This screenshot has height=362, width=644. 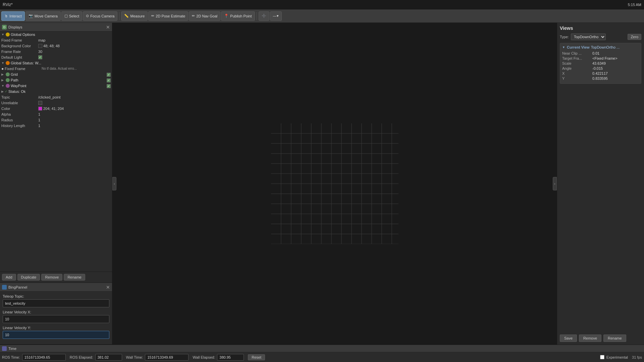 I want to click on focus-camera-button: ⊙ Focus Camera, so click(x=100, y=16).